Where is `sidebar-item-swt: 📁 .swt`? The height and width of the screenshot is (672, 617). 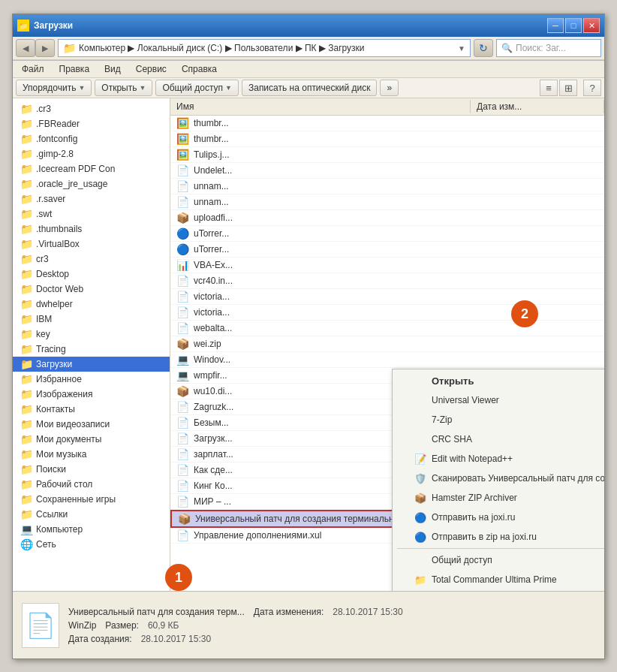 sidebar-item-swt: 📁 .swt is located at coordinates (92, 214).